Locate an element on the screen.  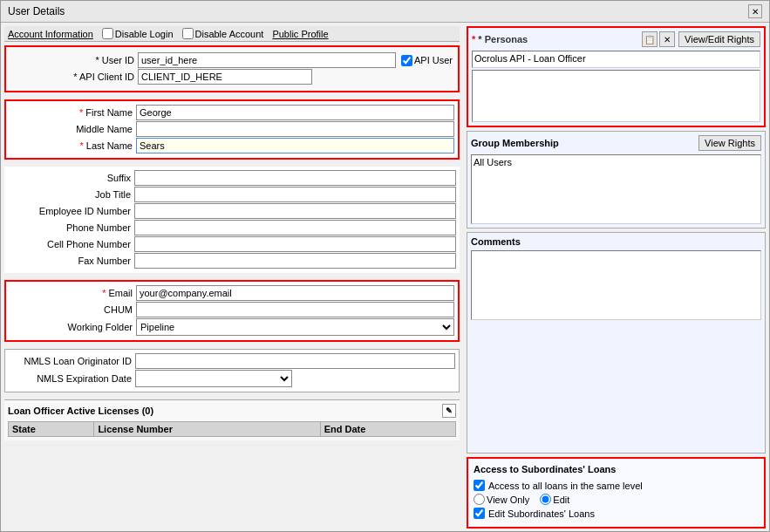
access-view-only-label: View Only is located at coordinates (508, 500).